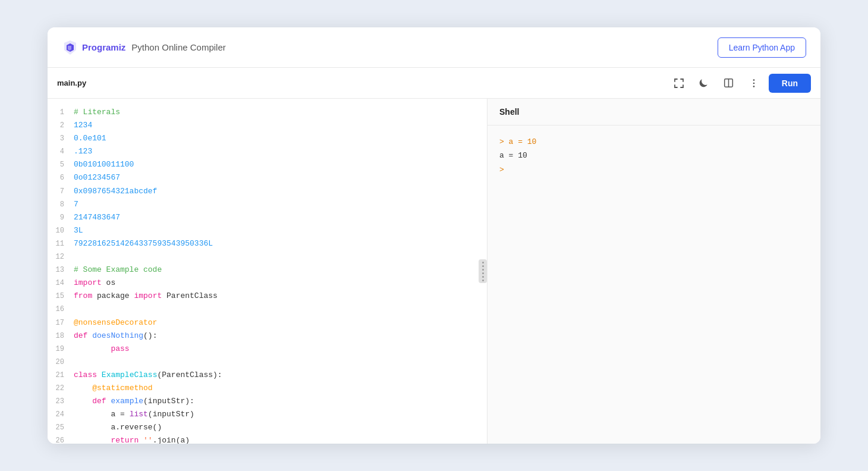  What do you see at coordinates (115, 191) in the screenshot?
I see `token: 0x0987654321abcdef` at bounding box center [115, 191].